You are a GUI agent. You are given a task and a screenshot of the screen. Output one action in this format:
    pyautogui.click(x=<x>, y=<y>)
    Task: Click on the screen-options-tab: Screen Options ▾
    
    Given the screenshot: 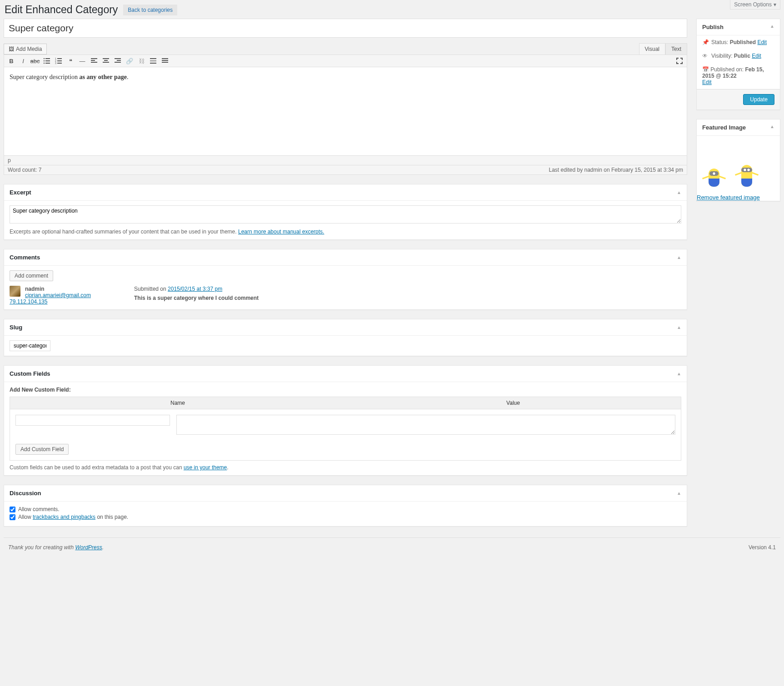 What is the action you would take?
    pyautogui.click(x=755, y=5)
    